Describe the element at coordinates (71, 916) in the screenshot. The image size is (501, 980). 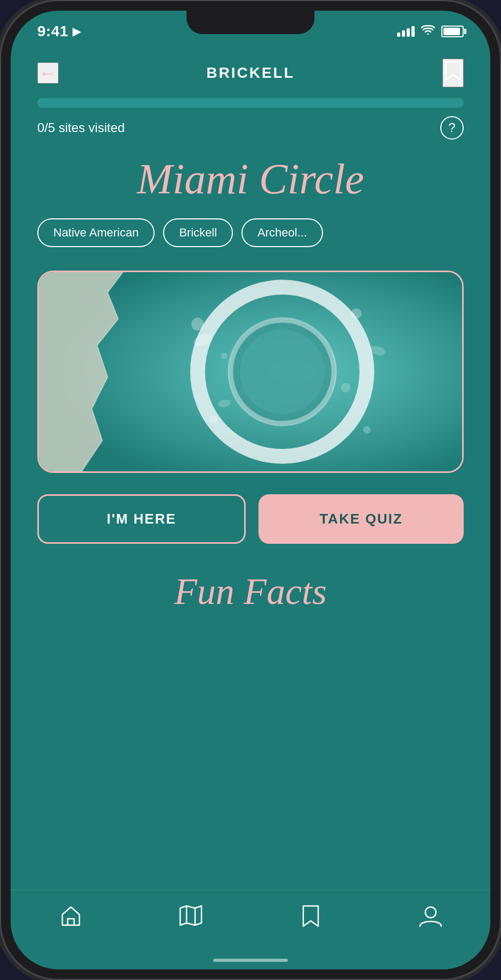
I see `home-icon` at that location.